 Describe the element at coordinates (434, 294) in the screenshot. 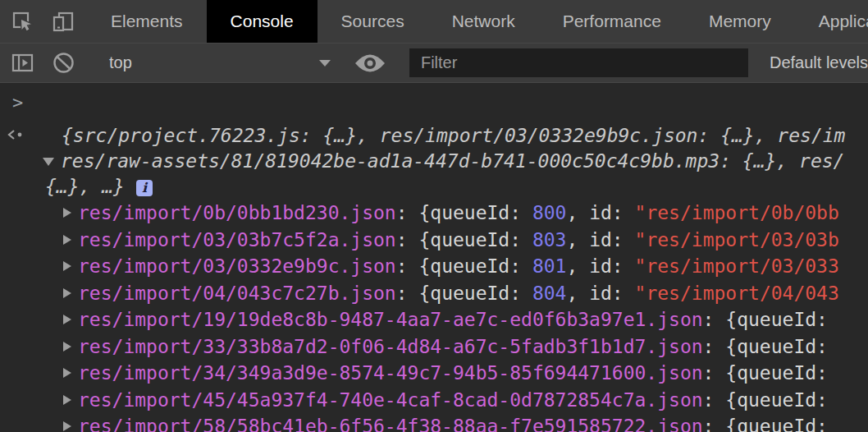

I see `object-property-row: res/import/04/043c7c27b.json: {queueId: …` at that location.